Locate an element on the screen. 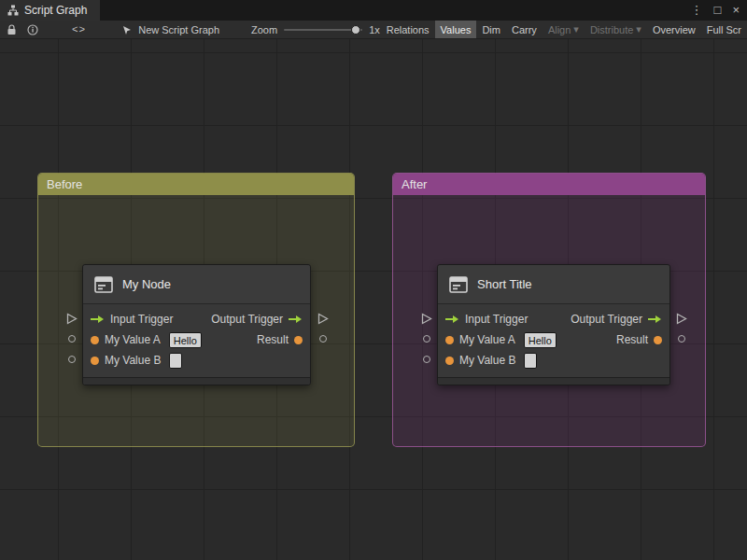  graph-pointer-icon is located at coordinates (127, 30).